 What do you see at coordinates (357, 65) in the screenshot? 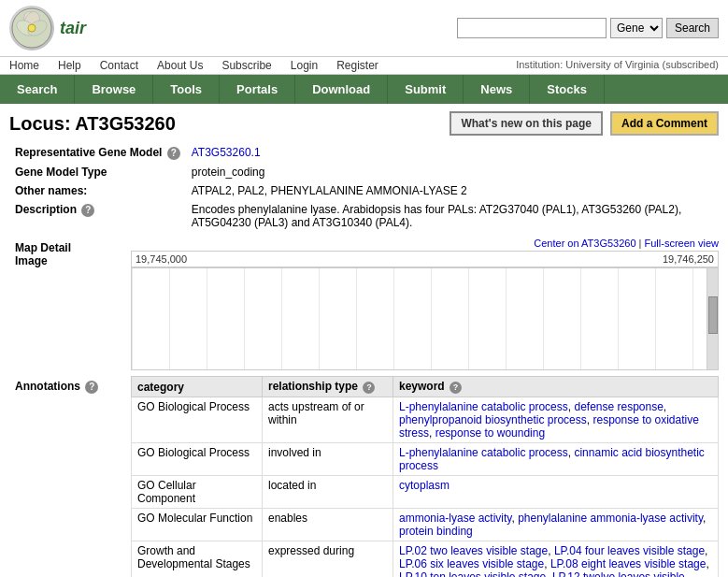
I see `top-nav-register: Register` at bounding box center [357, 65].